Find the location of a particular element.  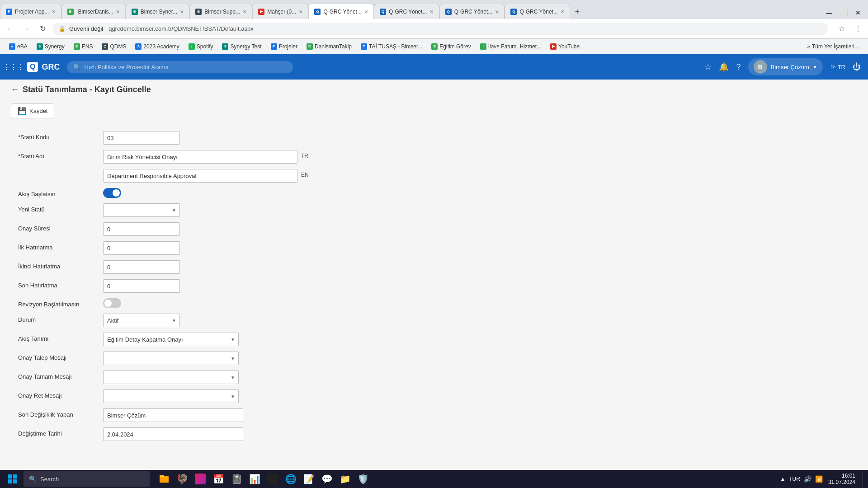

back-navigation-btn: ← is located at coordinates (15, 89).